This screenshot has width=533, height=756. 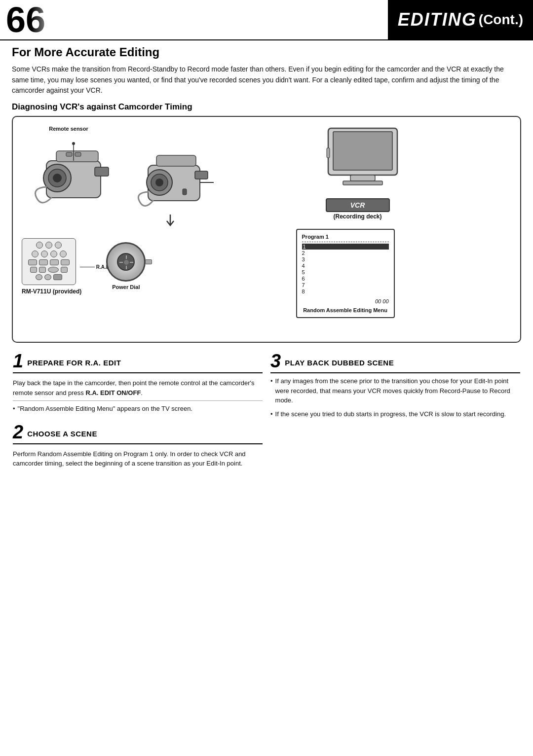 What do you see at coordinates (51, 291) in the screenshot?
I see `rm-label: RM-V711U (provided)` at bounding box center [51, 291].